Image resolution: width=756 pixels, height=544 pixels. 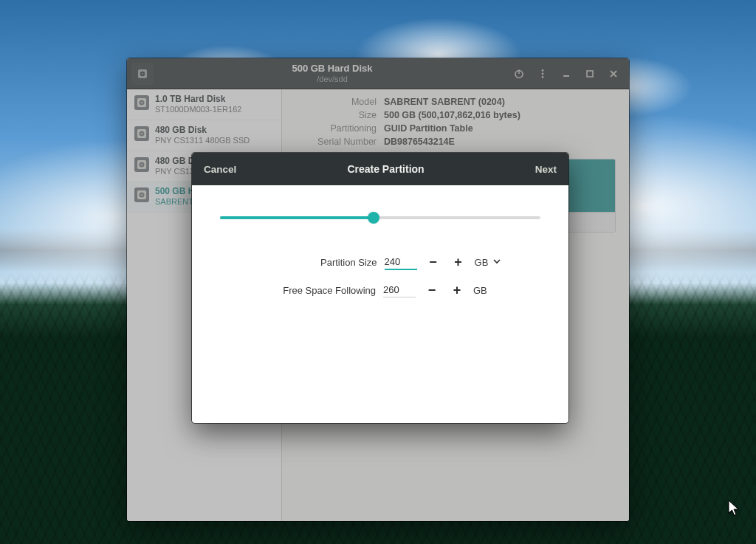 What do you see at coordinates (374, 218) in the screenshot?
I see `slider-thumb` at bounding box center [374, 218].